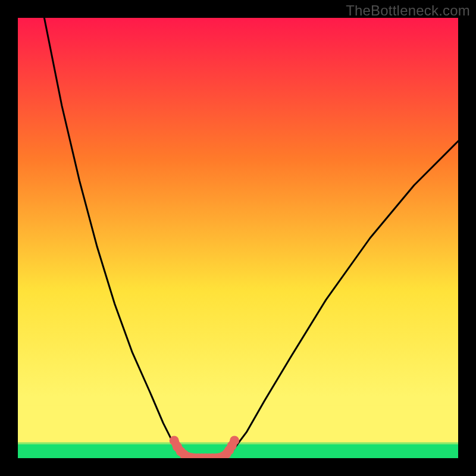 This screenshot has height=476, width=476. I want to click on green-band, so click(238, 451).